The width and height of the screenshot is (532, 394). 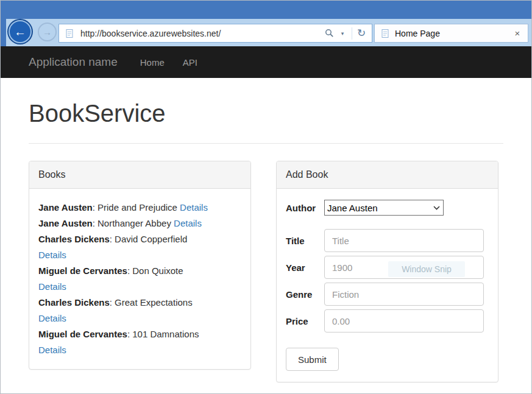 I want to click on forward-arrow-icon: →, so click(x=48, y=32).